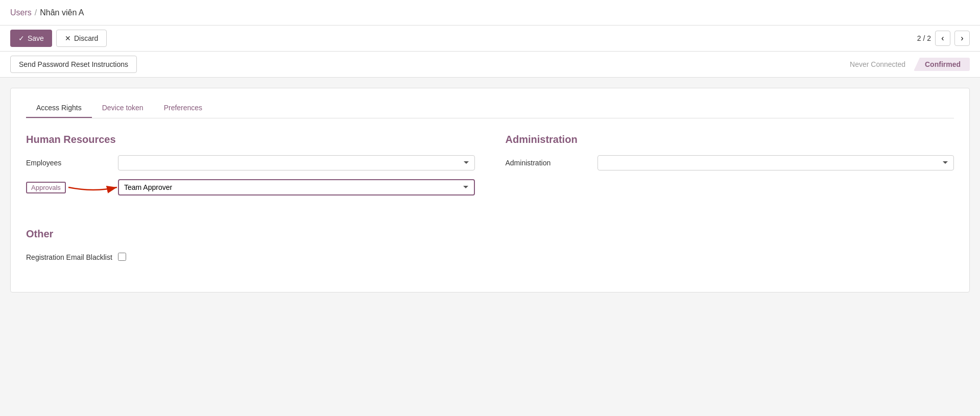  I want to click on save-icon: ✓, so click(21, 38).